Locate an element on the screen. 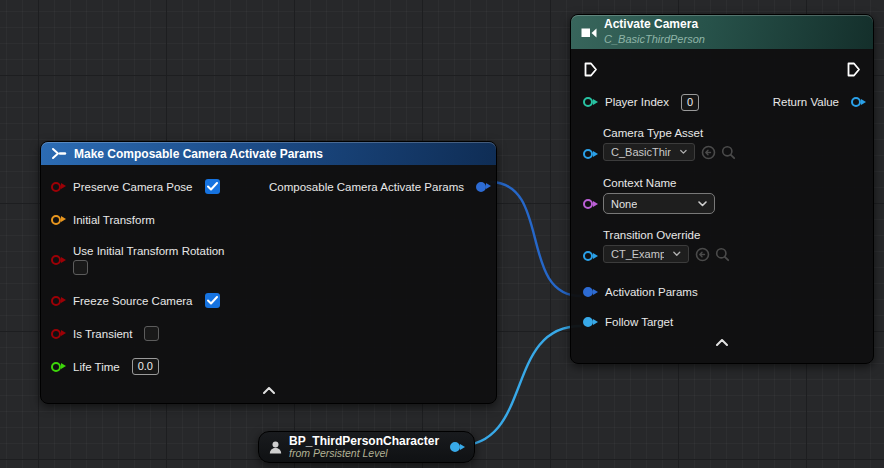 The width and height of the screenshot is (884, 468). preserve-camera-pose-checkbox is located at coordinates (212, 186).